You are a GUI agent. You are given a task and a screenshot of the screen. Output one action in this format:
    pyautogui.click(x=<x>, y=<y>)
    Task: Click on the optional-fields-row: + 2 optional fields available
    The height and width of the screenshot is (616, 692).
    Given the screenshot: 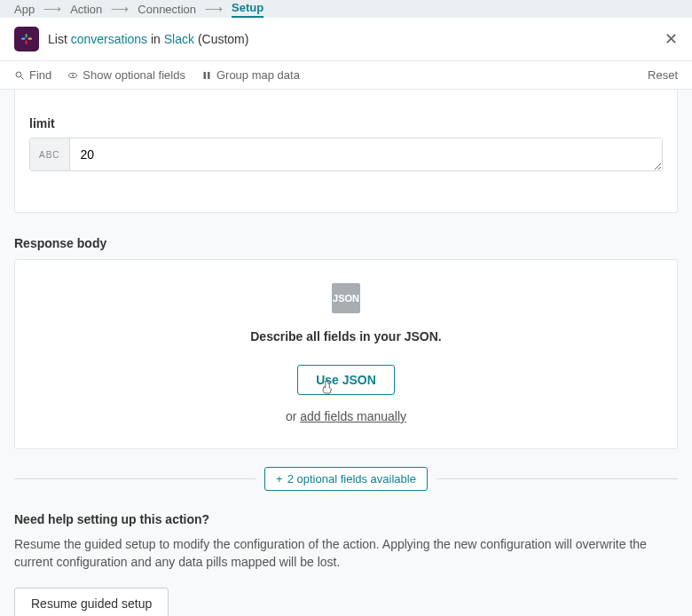 What is the action you would take?
    pyautogui.click(x=346, y=479)
    